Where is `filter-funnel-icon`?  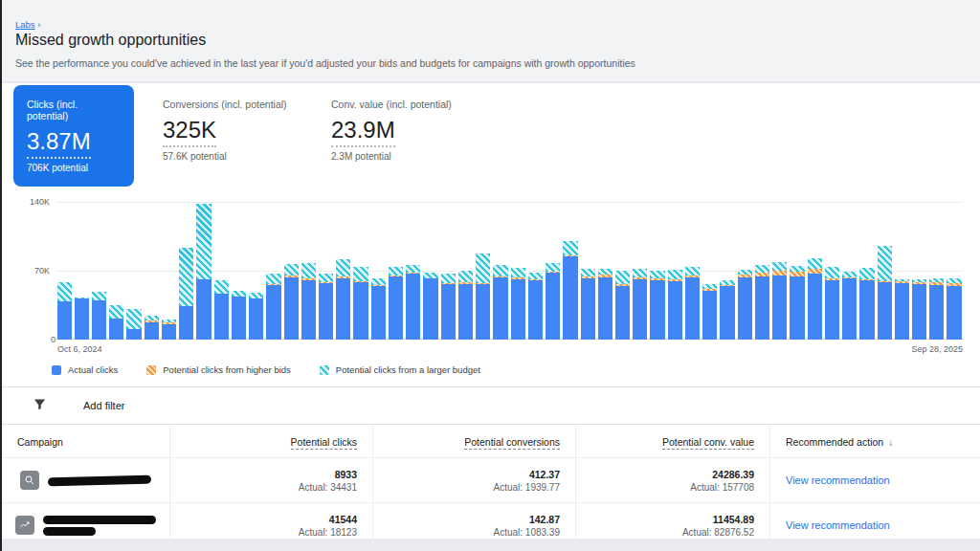
filter-funnel-icon is located at coordinates (40, 406).